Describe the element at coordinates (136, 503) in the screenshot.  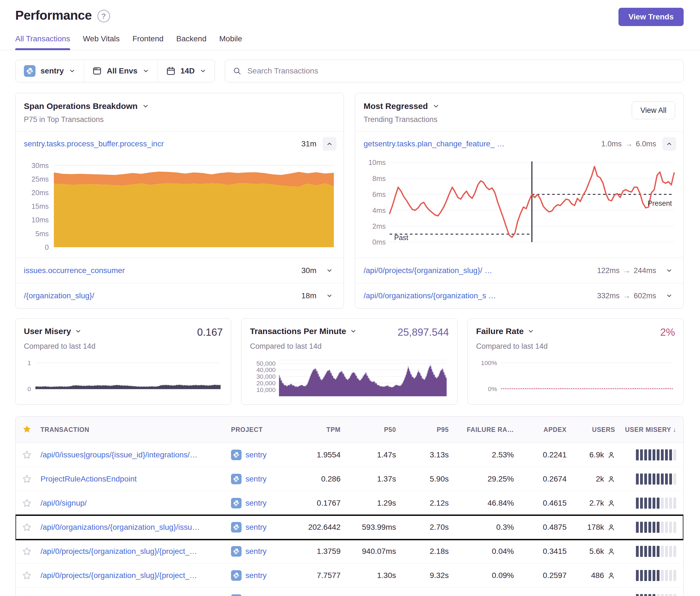
I see `transaction-link: /api/0/signup/` at that location.